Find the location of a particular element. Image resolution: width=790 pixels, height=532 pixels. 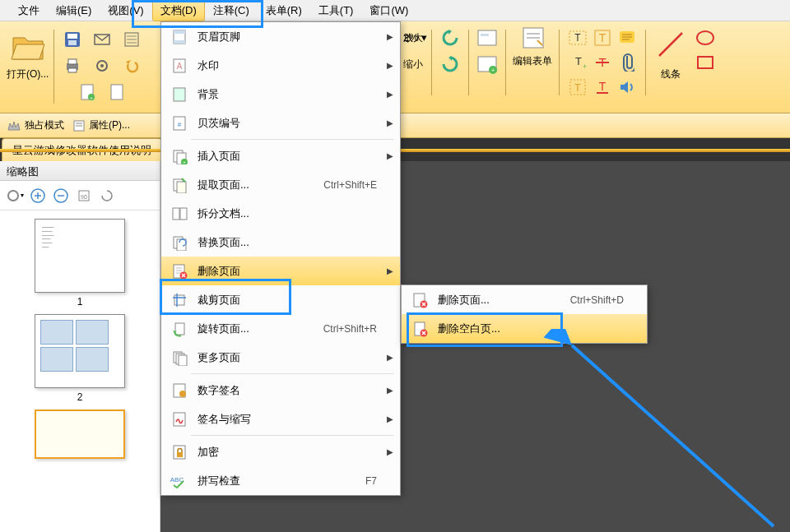

background-icon is located at coordinates (179, 95).